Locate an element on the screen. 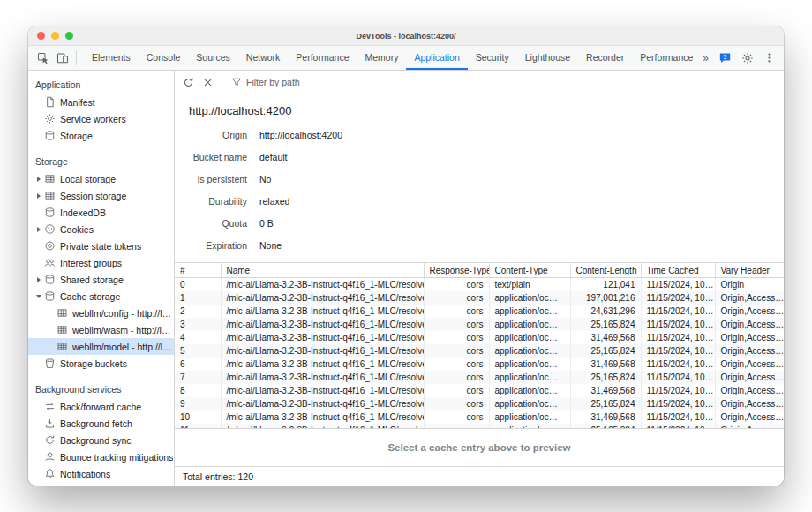  column-header-content-type: Content-Type is located at coordinates (530, 270).